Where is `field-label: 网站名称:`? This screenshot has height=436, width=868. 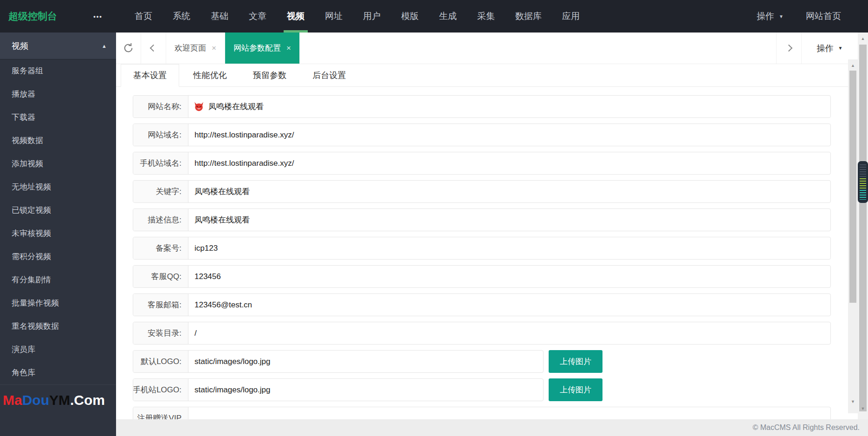
field-label: 网站名称: is located at coordinates (161, 107).